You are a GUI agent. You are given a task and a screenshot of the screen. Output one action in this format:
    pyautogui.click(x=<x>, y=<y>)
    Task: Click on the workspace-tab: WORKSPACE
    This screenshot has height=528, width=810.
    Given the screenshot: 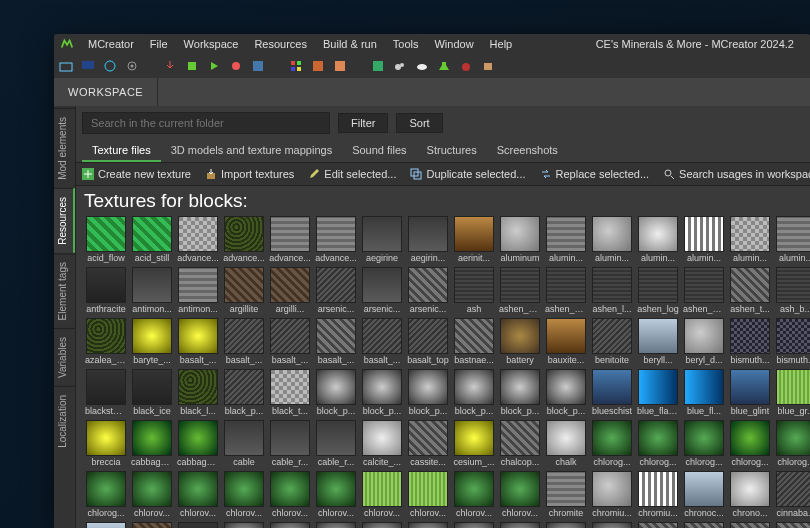 What is the action you would take?
    pyautogui.click(x=106, y=92)
    